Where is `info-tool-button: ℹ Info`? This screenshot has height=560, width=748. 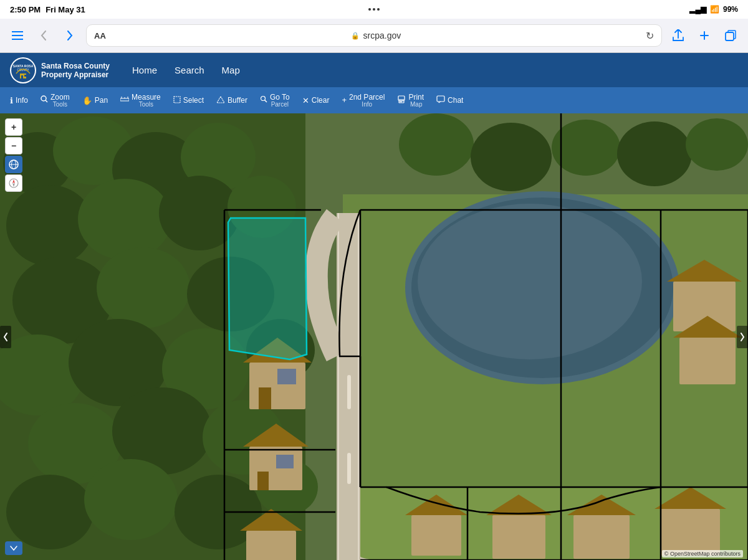 info-tool-button: ℹ Info is located at coordinates (19, 101).